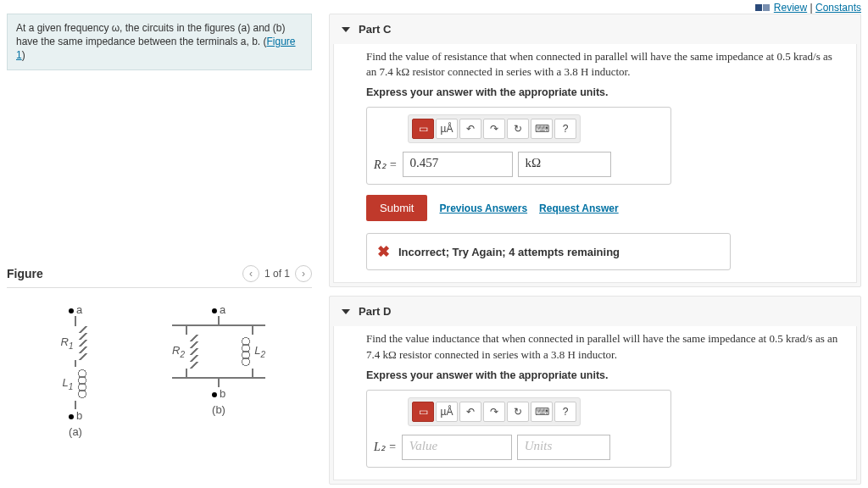 This screenshot has width=868, height=488. Describe the element at coordinates (423, 129) in the screenshot. I see `templates-button: ▭` at that location.